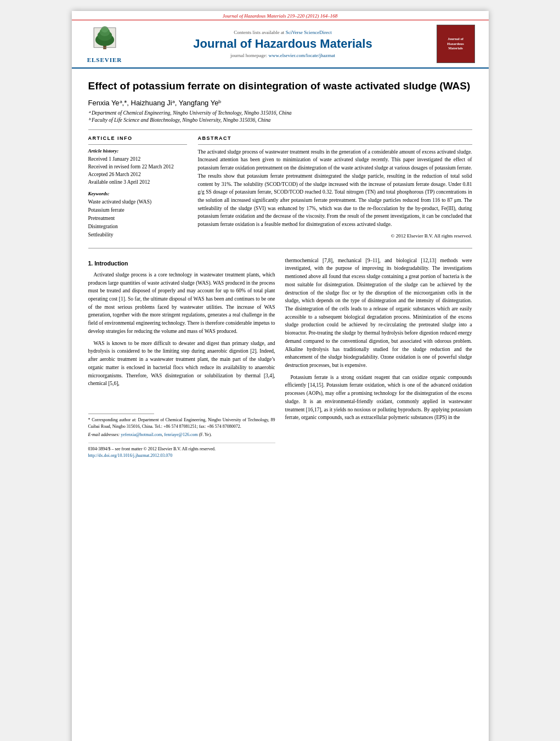 The width and height of the screenshot is (560, 741). Describe the element at coordinates (138, 151) in the screenshot. I see `history-label: Article history:` at that location.